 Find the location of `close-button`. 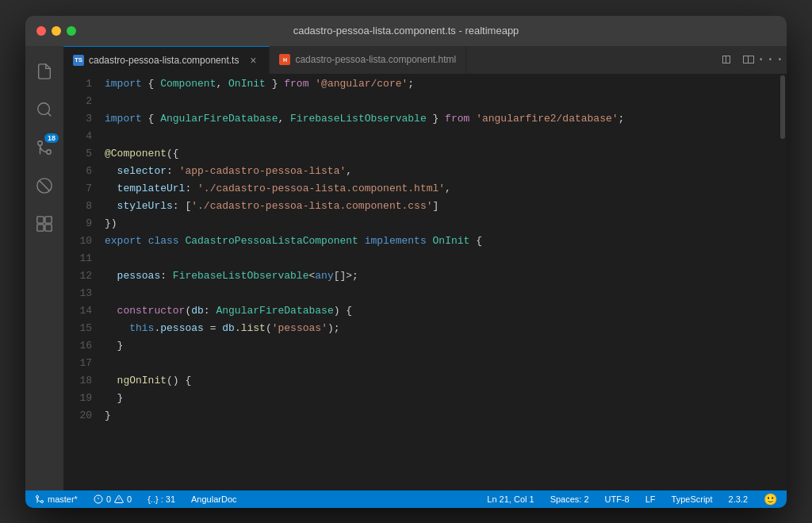

close-button is located at coordinates (41, 31).